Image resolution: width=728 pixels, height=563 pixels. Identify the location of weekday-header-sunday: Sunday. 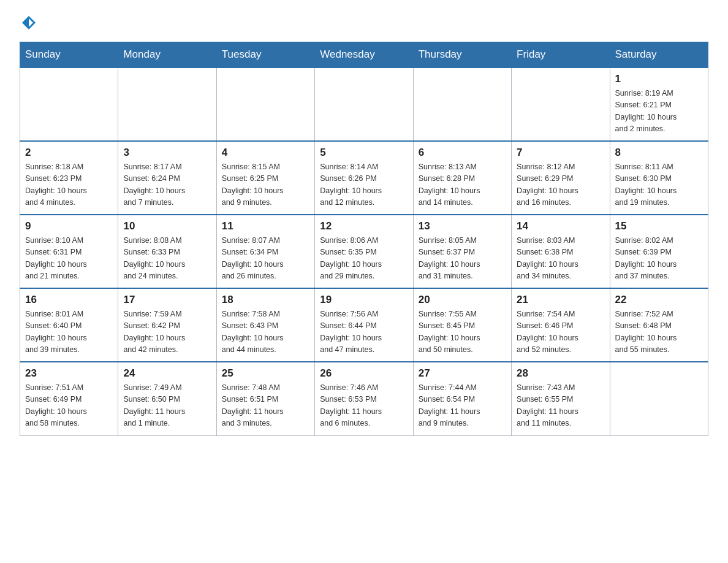
(69, 55).